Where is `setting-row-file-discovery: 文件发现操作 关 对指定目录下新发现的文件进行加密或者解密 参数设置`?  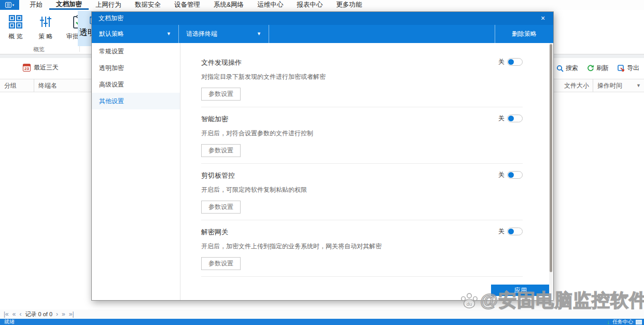 setting-row-file-discovery: 文件发现操作 关 对指定目录下新发现的文件进行加密或者解密 参数设置 is located at coordinates (362, 83).